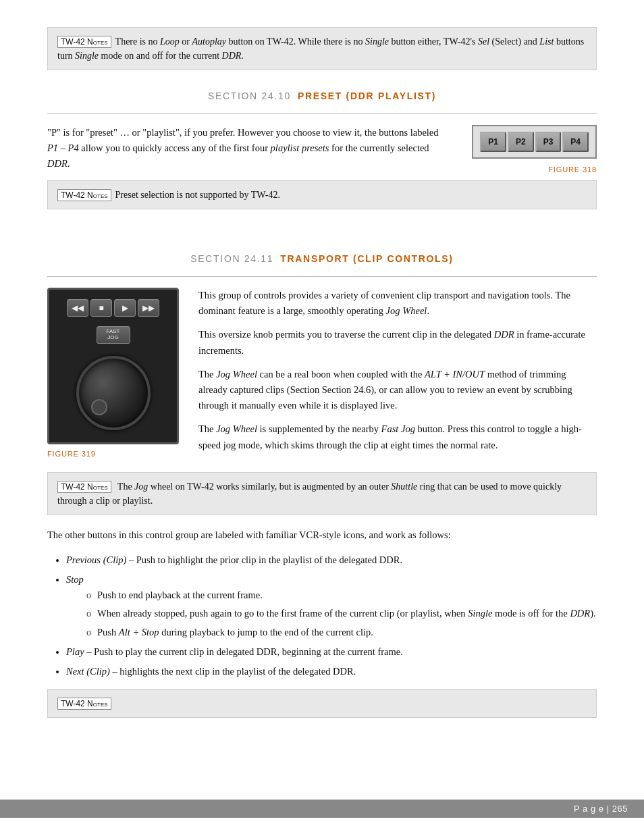 The height and width of the screenshot is (834, 644). I want to click on transport-btn-next: ▶▶, so click(149, 308).